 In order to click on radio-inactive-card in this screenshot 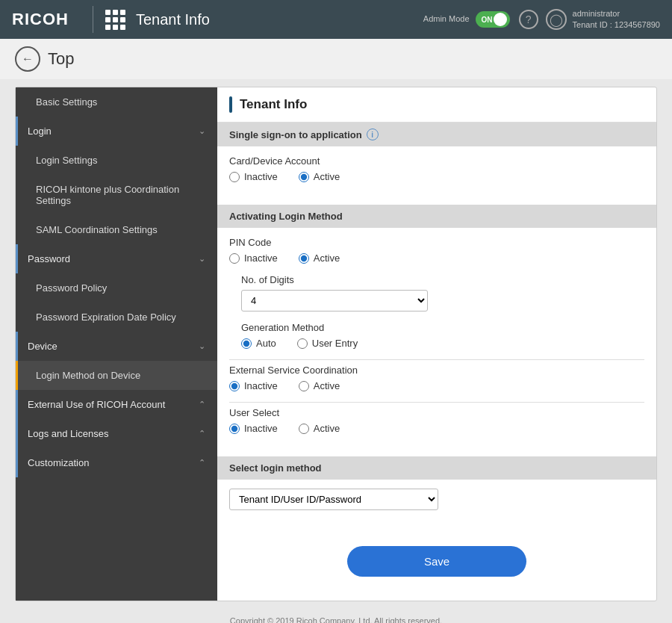, I will do `click(234, 177)`.